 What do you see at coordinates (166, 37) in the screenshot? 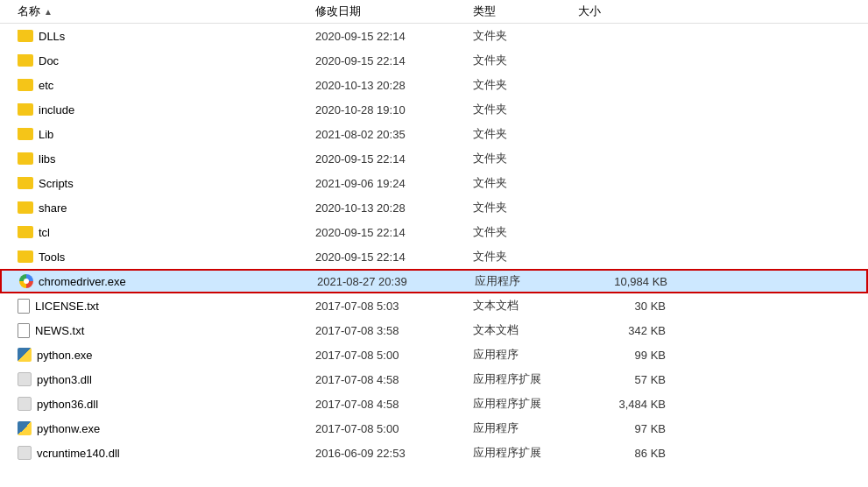
I see `file-name-cell: DLLs` at bounding box center [166, 37].